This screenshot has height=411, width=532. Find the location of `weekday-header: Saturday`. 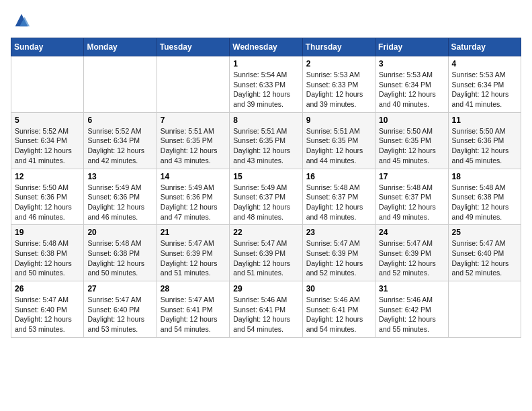

weekday-header: Saturday is located at coordinates (484, 47).